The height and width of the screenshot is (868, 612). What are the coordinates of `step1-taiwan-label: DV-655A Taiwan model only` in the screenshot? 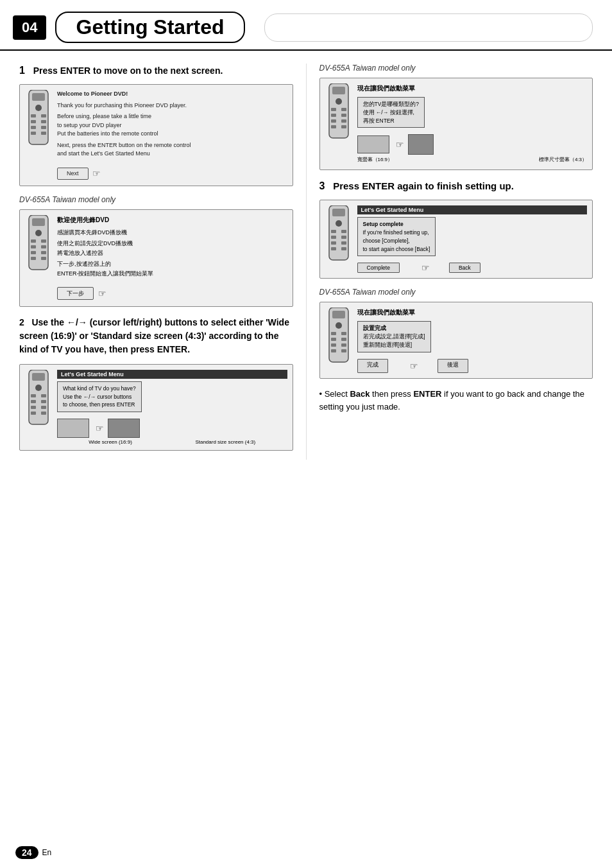 It's located at (157, 200).